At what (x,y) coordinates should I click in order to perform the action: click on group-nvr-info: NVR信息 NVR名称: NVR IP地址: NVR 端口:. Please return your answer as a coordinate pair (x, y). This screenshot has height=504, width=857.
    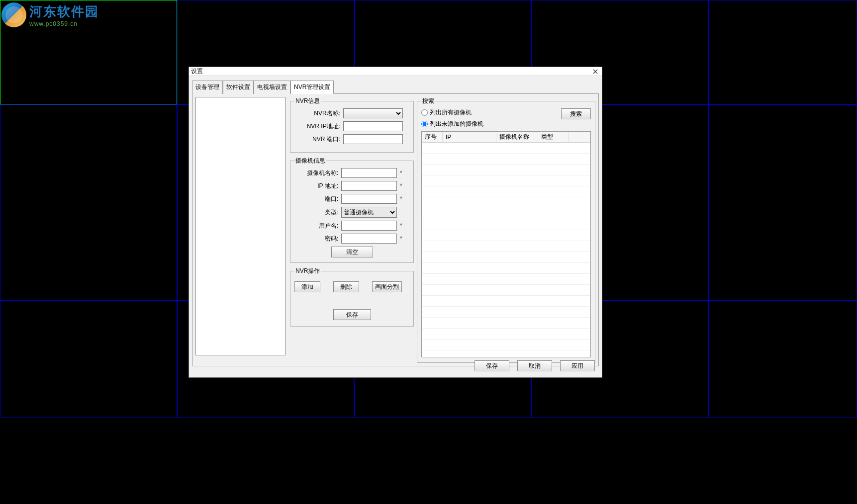
    Looking at the image, I should click on (352, 125).